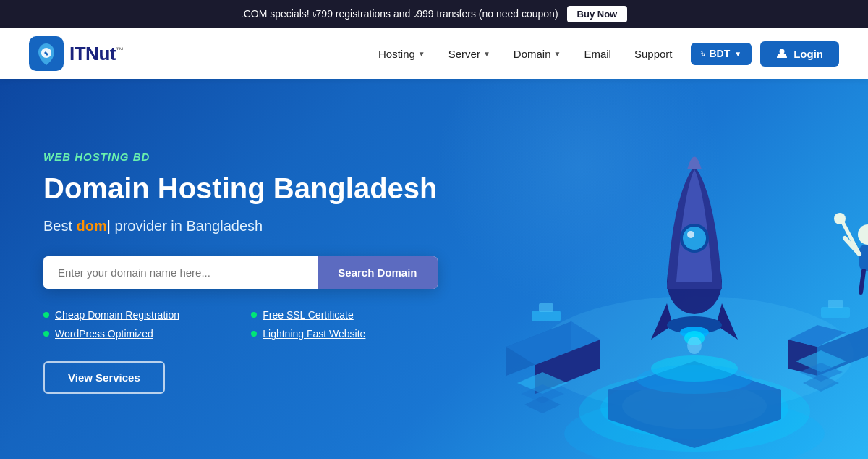 The height and width of the screenshot is (459, 868). What do you see at coordinates (721, 54) in the screenshot?
I see `currency-selector: ৳ BDT ▼` at bounding box center [721, 54].